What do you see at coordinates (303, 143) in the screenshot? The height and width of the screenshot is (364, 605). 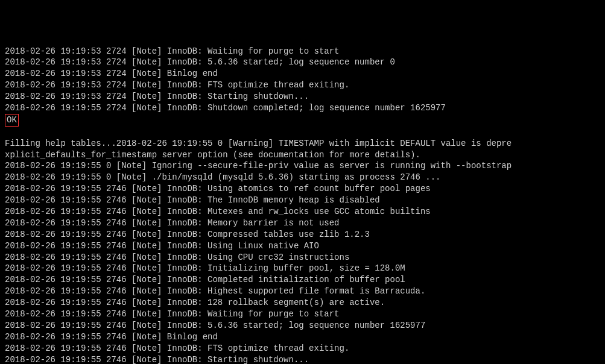 I see `log-line: Filling help tables...2018-02-26 19:19:5…` at bounding box center [303, 143].